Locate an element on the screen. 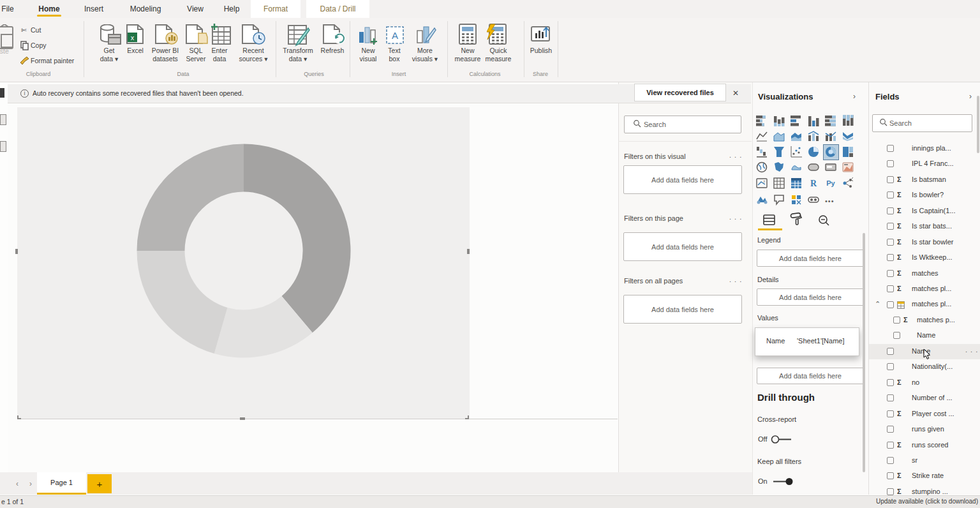  svg-text: x is located at coordinates (133, 38).